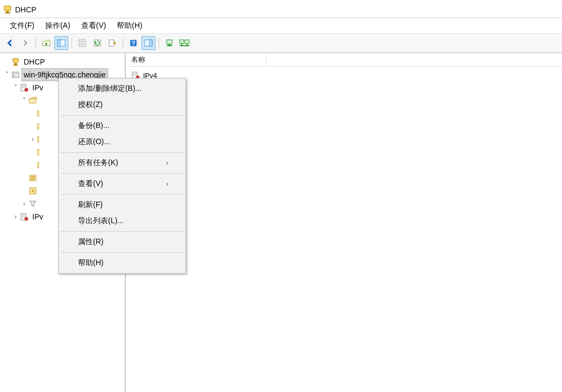 The width and height of the screenshot is (562, 392). I want to click on nav-forward-button, so click(25, 43).